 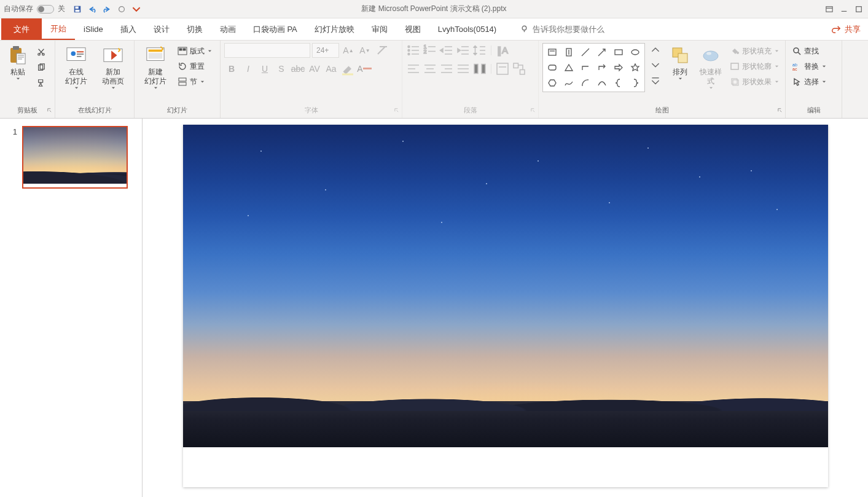 What do you see at coordinates (92, 9) in the screenshot?
I see `undo-icon` at bounding box center [92, 9].